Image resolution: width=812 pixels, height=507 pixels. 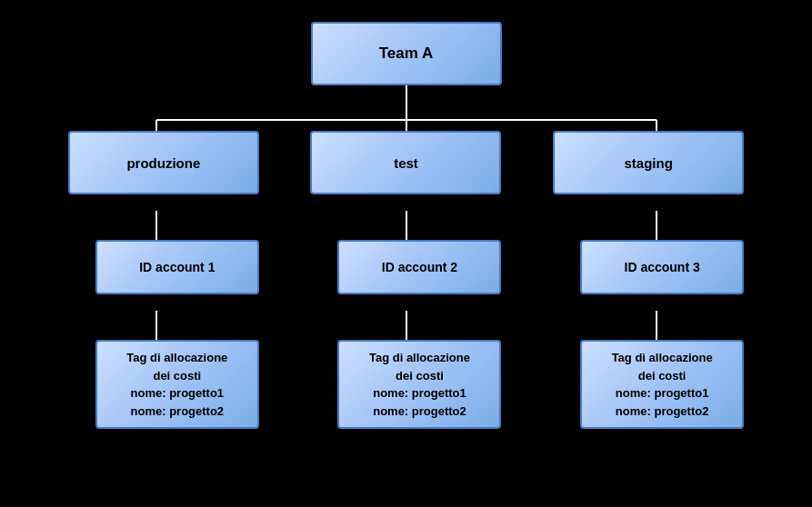 I want to click on level2-account2: ID account 2, so click(x=419, y=267).